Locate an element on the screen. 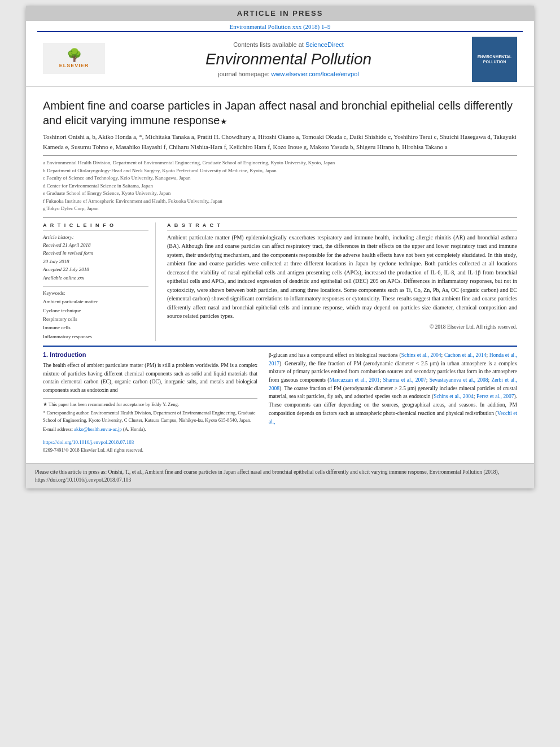 This screenshot has height=747, width=560. article-title: Ambient fine and coarse particles in Jap… is located at coordinates (280, 113).